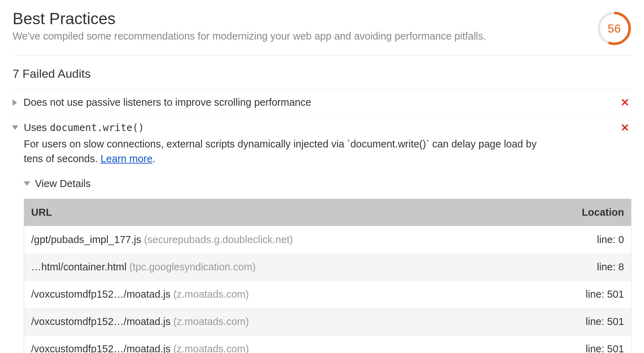  I want to click on audit-description: For users on slow connections, external …, so click(283, 151).